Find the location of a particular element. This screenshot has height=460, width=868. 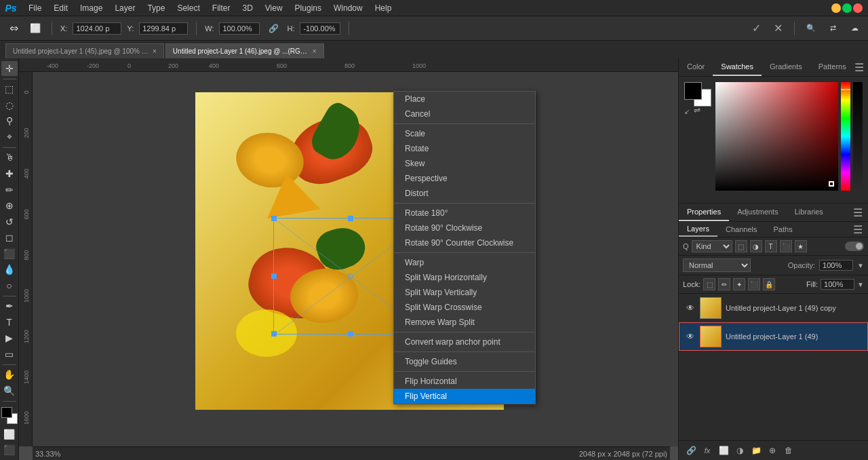

ctx-flip-v: Flip Vertical is located at coordinates (465, 396).